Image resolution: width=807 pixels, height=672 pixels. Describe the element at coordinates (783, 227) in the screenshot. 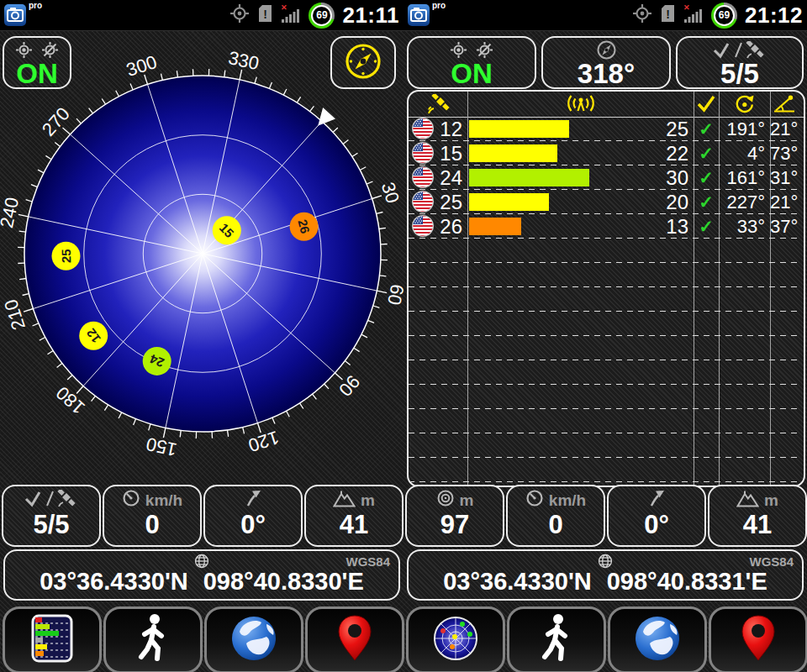

I see `elevation-value: 37°` at that location.